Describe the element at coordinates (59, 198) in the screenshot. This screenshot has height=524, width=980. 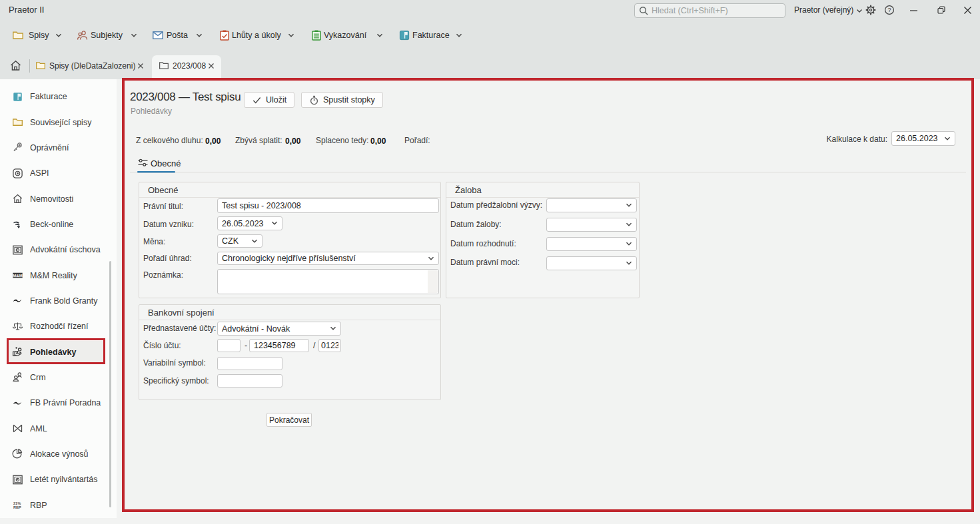
I see `sidebar-item-nemovitosti: Nemovitosti` at that location.